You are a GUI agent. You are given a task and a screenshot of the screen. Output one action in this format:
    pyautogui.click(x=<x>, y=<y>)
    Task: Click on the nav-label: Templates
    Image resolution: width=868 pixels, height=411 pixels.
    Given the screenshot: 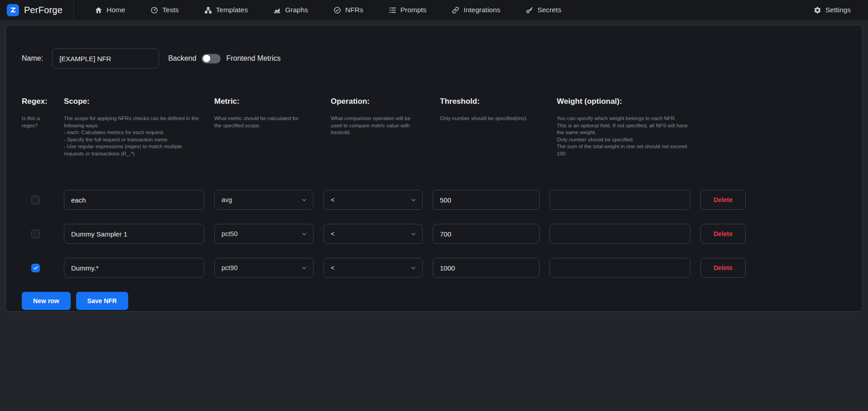 What is the action you would take?
    pyautogui.click(x=232, y=10)
    